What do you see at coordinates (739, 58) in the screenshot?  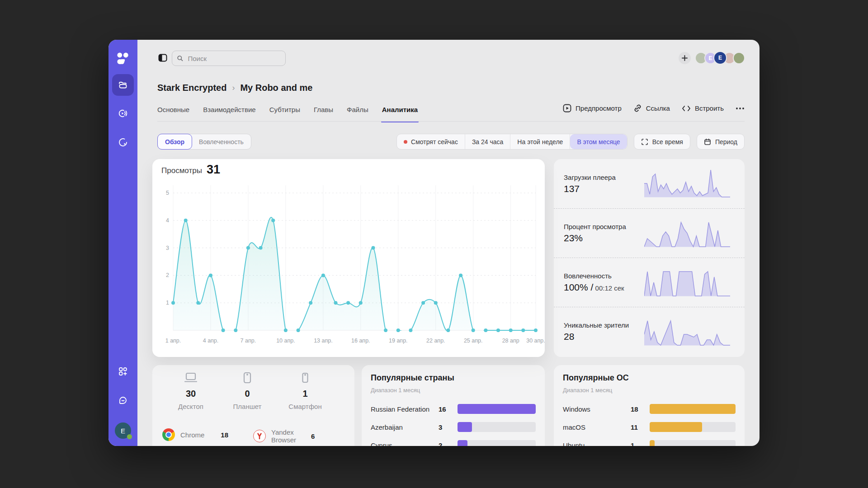 I see `avatar` at bounding box center [739, 58].